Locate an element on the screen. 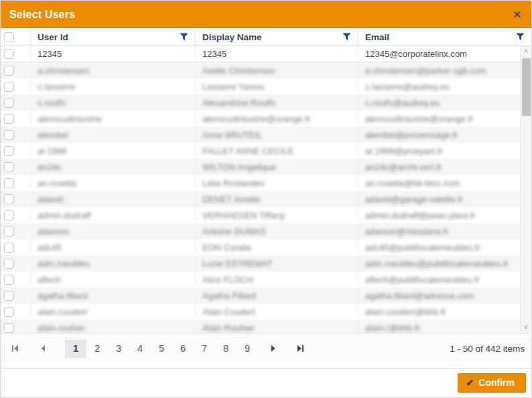  table-row: agatha.fillardAgatha Fillardagatha.filla… is located at coordinates (260, 295).